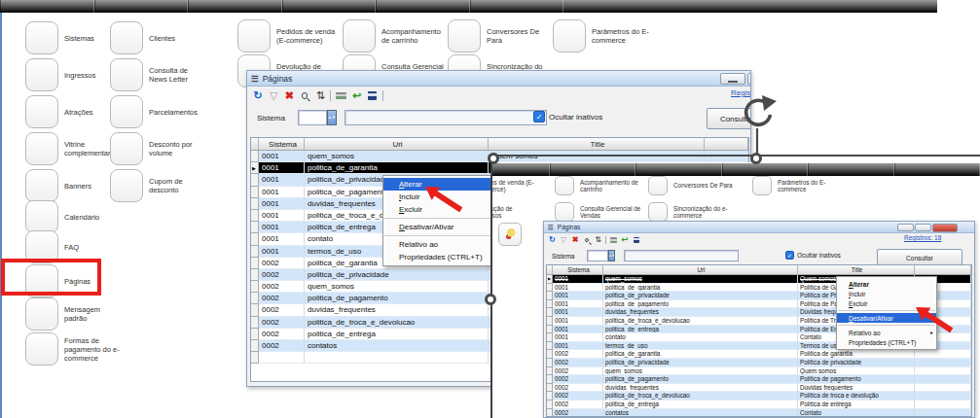  Describe the element at coordinates (693, 212) in the screenshot. I see `shortcut-item: Sincronização do e-commerce` at that location.